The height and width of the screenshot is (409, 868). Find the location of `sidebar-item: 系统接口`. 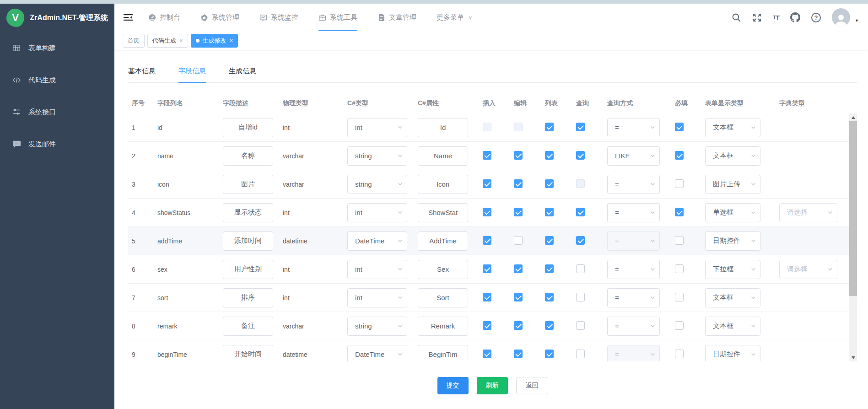

sidebar-item: 系统接口 is located at coordinates (57, 112).